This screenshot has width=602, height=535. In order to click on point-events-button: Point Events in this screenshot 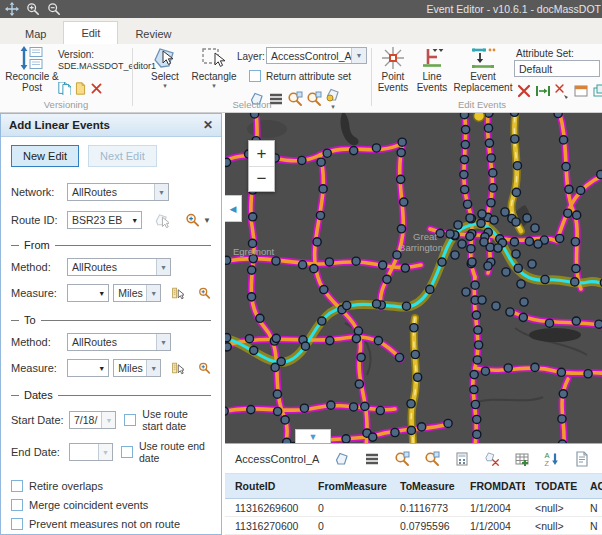, I will do `click(393, 70)`.